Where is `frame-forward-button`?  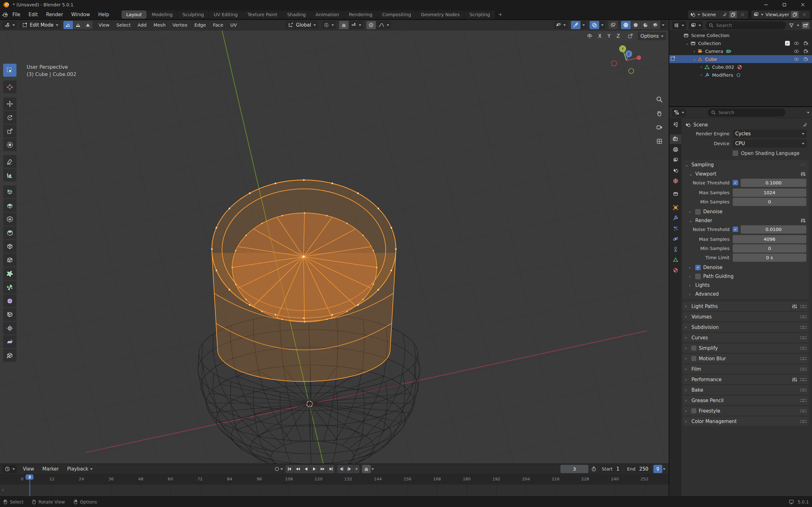 frame-forward-button is located at coordinates (349, 469).